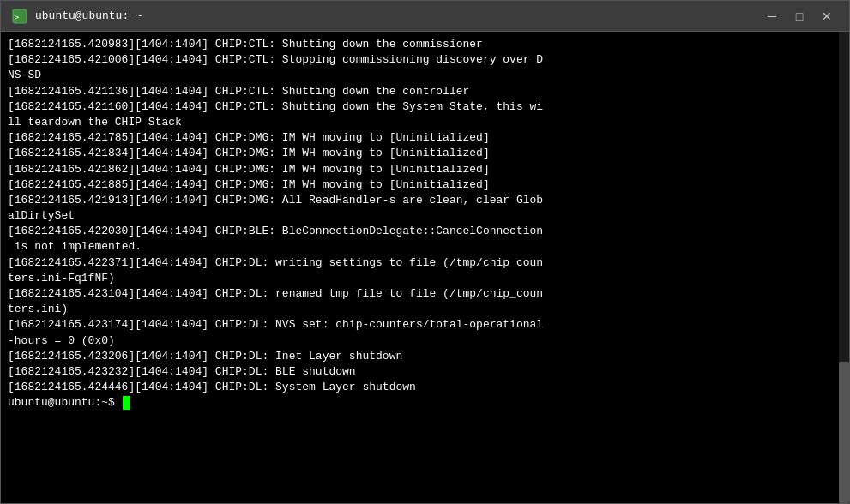  I want to click on prompt-text: ubuntu@ubuntu:~$, so click(65, 403).